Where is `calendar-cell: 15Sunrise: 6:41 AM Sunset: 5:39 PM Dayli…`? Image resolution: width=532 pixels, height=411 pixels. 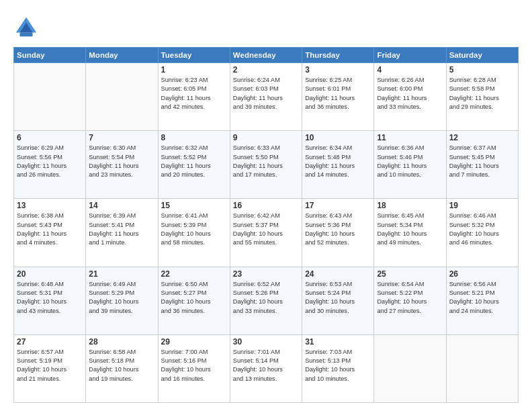
calendar-cell: 15Sunrise: 6:41 AM Sunset: 5:39 PM Dayli… is located at coordinates (193, 232).